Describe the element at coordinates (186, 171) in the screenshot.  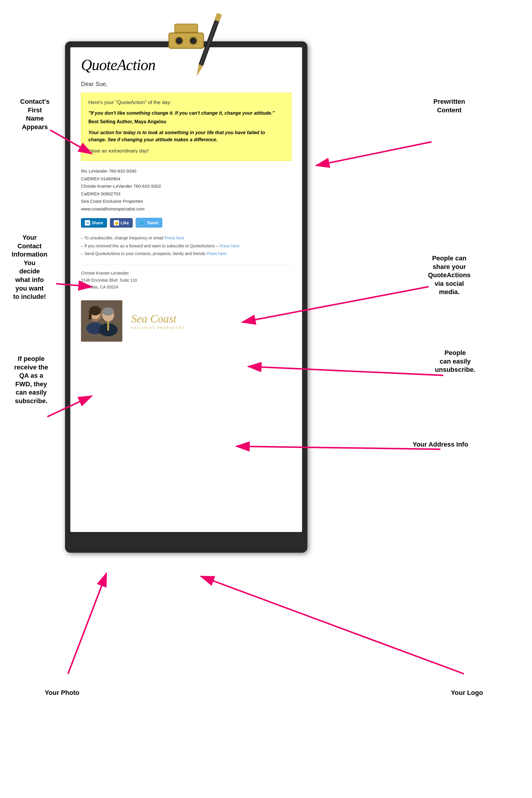
I see `contact-name1: Ric LeVander 760-632-9390` at that location.